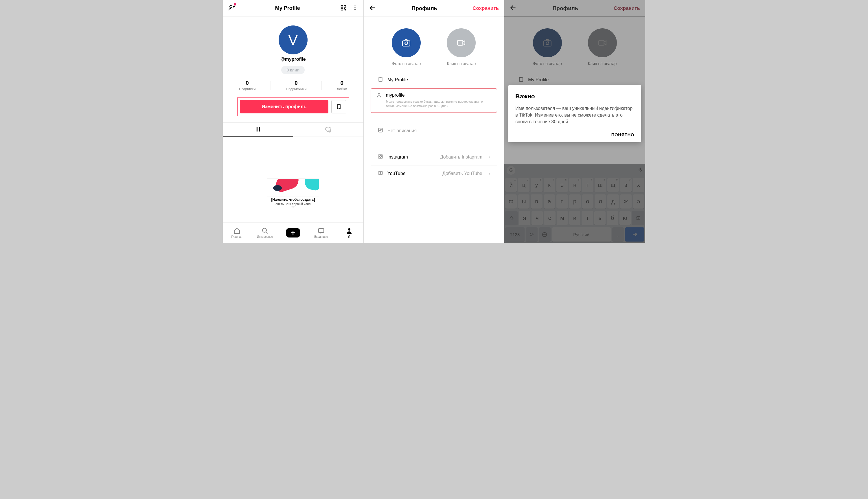 Image resolution: width=868 pixels, height=499 pixels. Describe the element at coordinates (575, 135) in the screenshot. I see `dialog-ok-button: ПОНЯТНО` at that location.